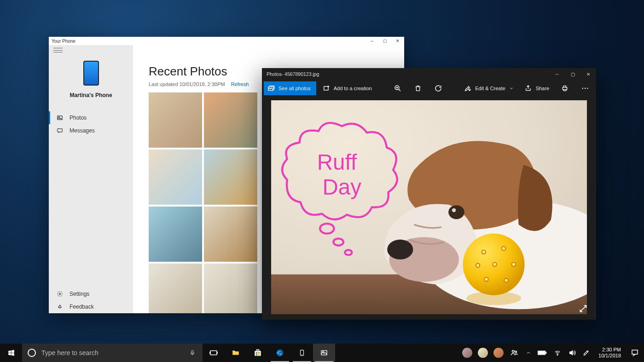 The height and width of the screenshot is (362, 644). I want to click on delete-button, so click(418, 88).